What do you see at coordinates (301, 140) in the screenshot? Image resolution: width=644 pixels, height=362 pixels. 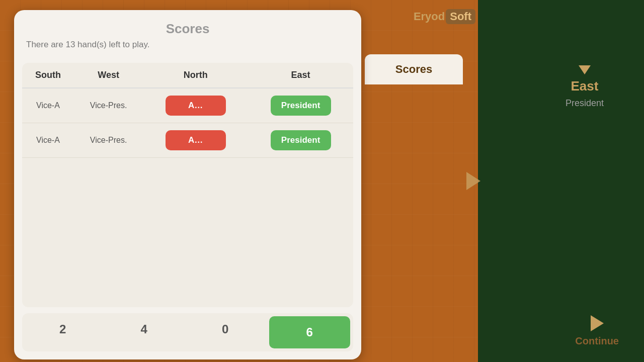 I see `east-badge-2: President` at bounding box center [301, 140].